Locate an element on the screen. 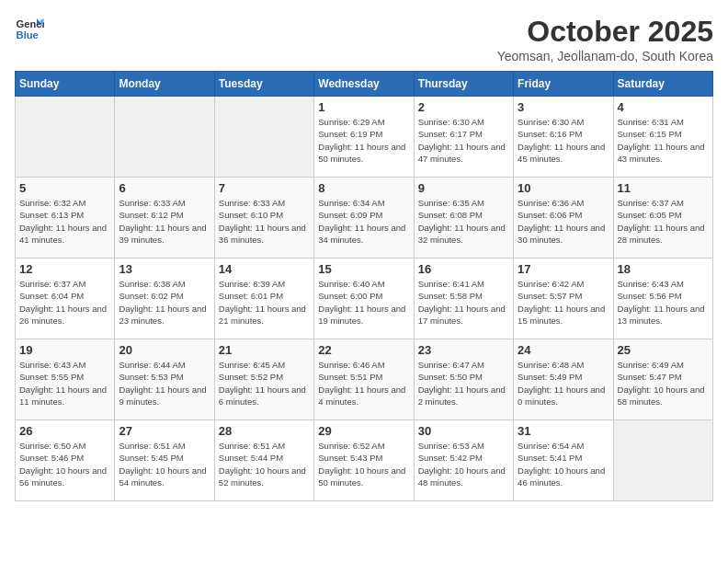 This screenshot has height=563, width=728. calendar-cell: 30Sunrise: 6:53 AMSunset: 5:42 PMDayligh… is located at coordinates (463, 461).